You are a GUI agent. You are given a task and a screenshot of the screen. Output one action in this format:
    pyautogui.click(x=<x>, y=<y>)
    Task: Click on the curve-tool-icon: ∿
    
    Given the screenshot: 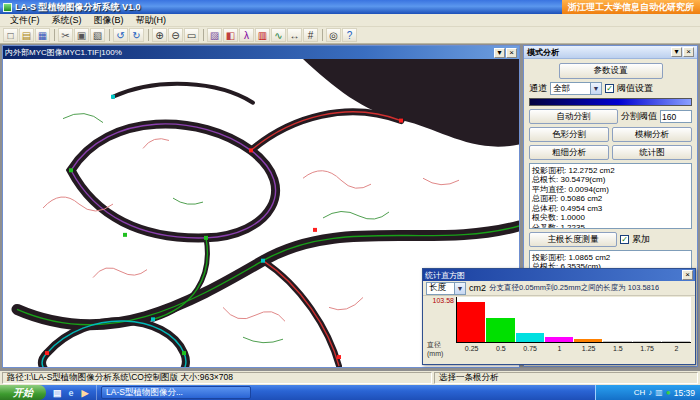 What is the action you would take?
    pyautogui.click(x=278, y=35)
    